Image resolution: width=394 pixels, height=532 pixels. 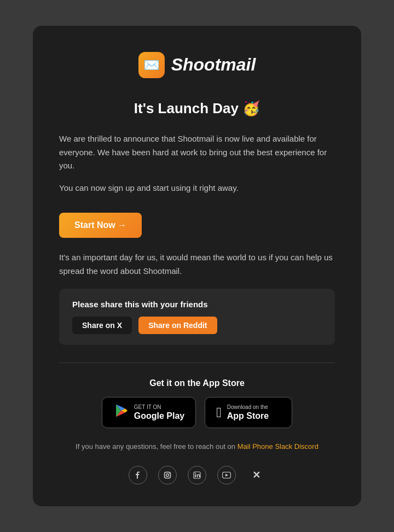 I want to click on share-box: Please share this with your friends Shar…, so click(x=197, y=317).